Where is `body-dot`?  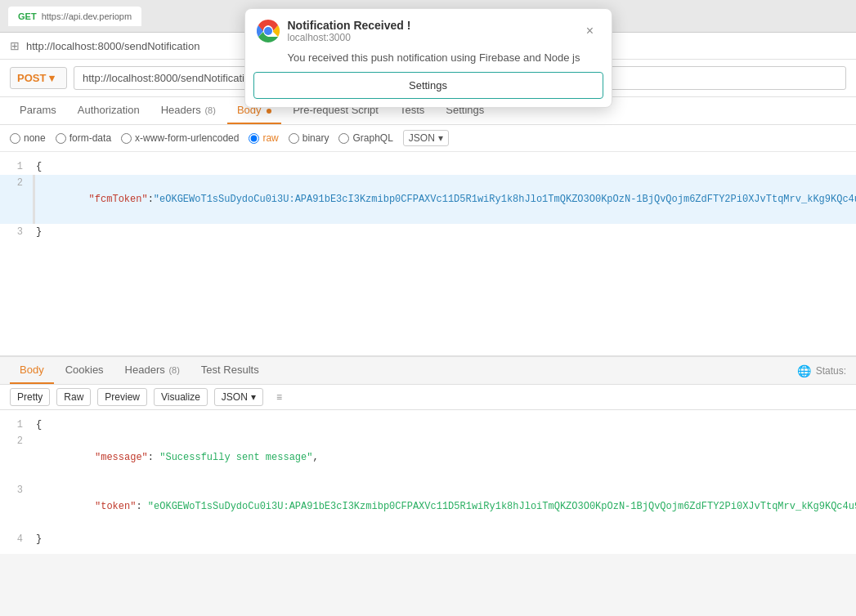
body-dot is located at coordinates (269, 111).